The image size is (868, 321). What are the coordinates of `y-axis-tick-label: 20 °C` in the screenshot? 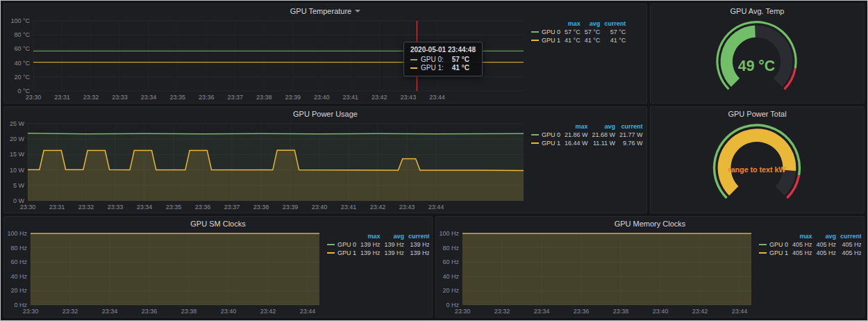 It's located at (22, 77).